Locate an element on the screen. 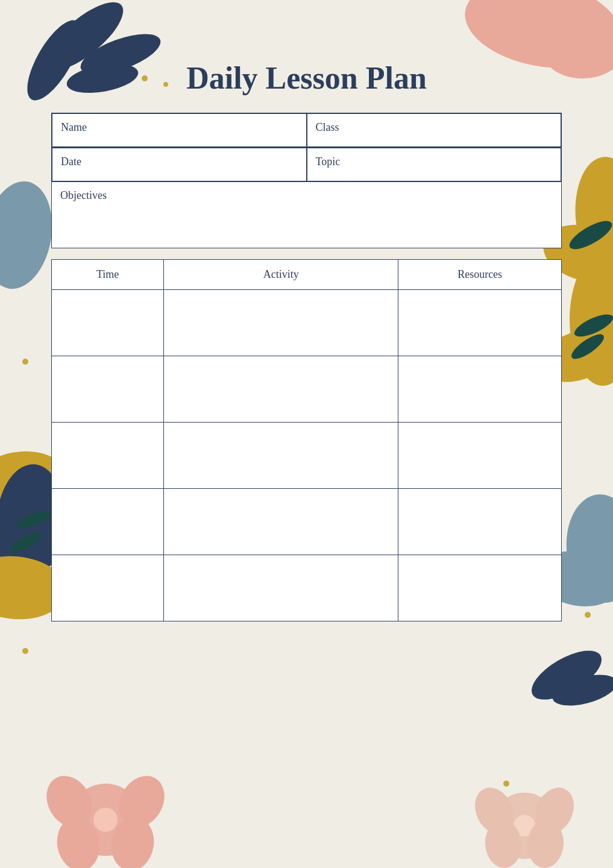 The image size is (613, 868). col-activity: Activity is located at coordinates (281, 275).